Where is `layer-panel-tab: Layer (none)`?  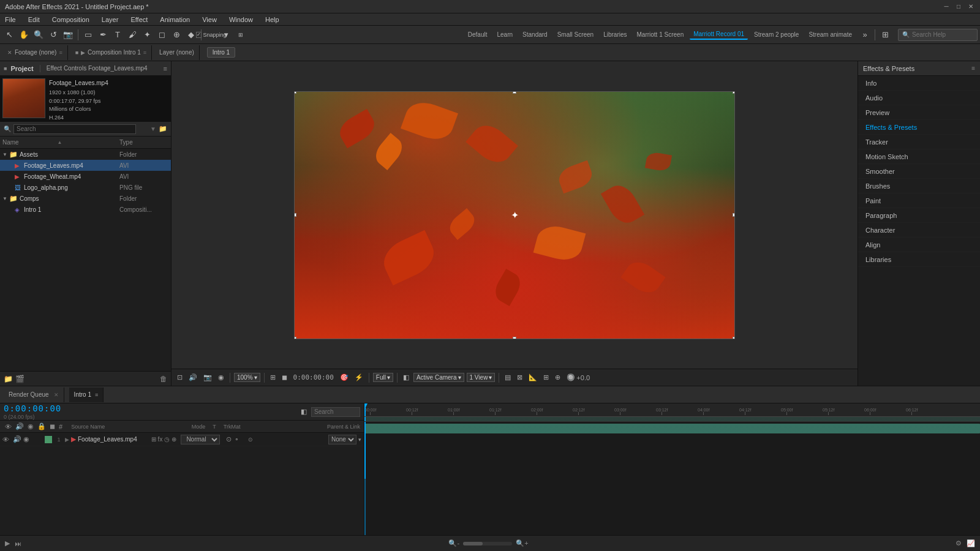
layer-panel-tab: Layer (none) is located at coordinates (177, 53).